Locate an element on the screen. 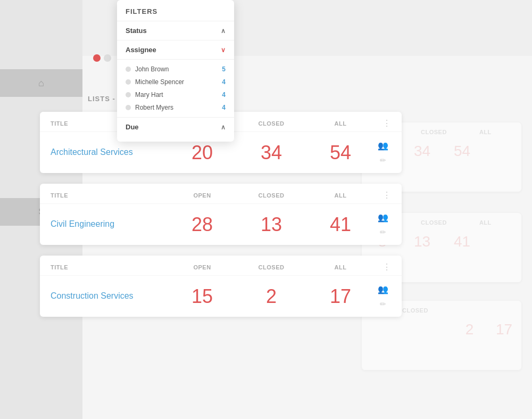  card-body-row: Civil Engineering 28 13 41 👥 ✏ is located at coordinates (221, 225).